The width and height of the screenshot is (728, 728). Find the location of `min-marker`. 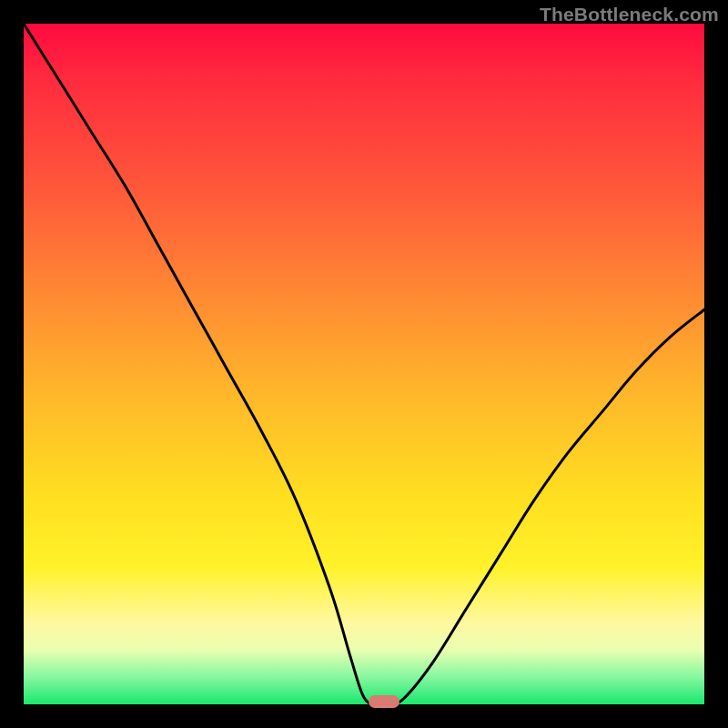

min-marker is located at coordinates (384, 702).